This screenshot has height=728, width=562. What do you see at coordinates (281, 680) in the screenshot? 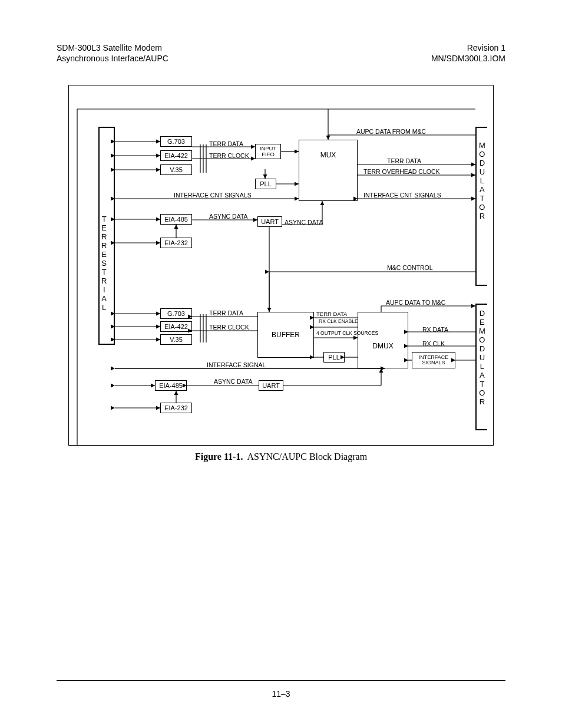
I see `footer-rule` at bounding box center [281, 680].